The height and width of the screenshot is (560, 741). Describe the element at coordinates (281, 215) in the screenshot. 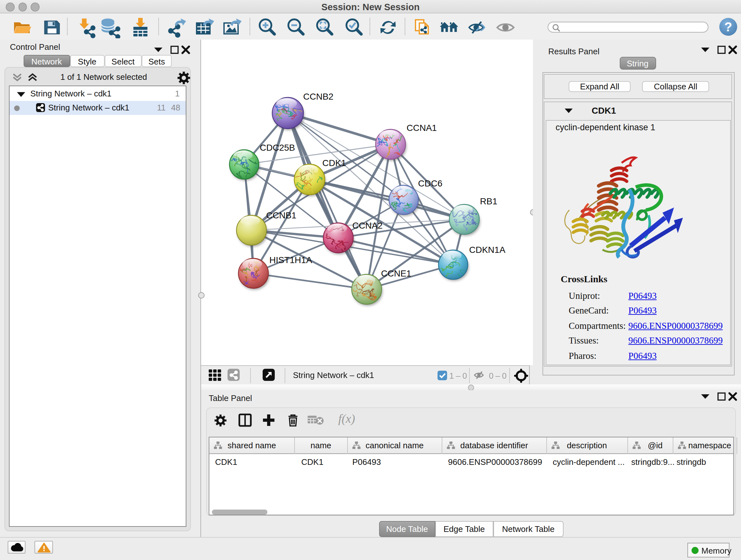

I see `svg-text: CCNB1` at that location.